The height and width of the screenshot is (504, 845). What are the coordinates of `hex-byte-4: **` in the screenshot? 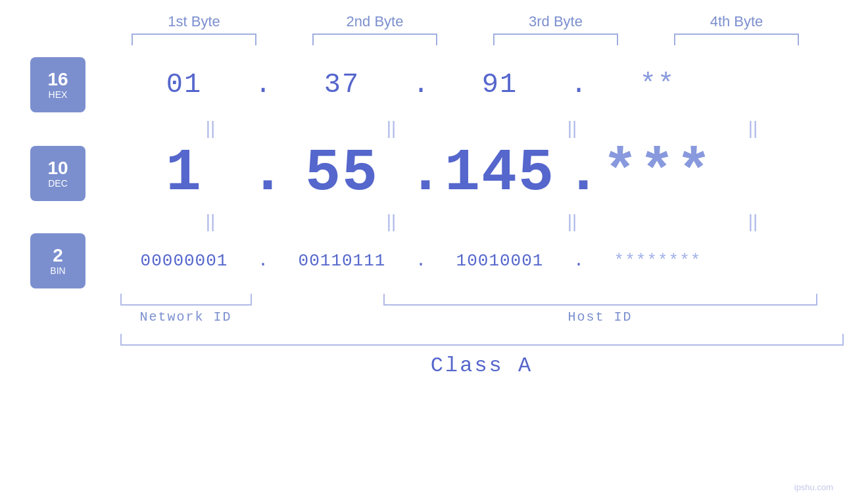 It's located at (658, 85).